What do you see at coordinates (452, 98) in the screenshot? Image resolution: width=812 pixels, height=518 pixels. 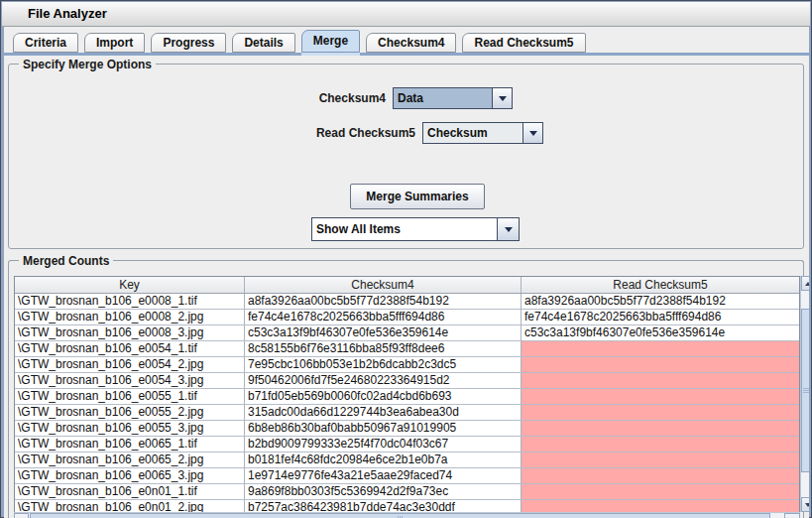 I see `checksum4-combobox: Data` at bounding box center [452, 98].